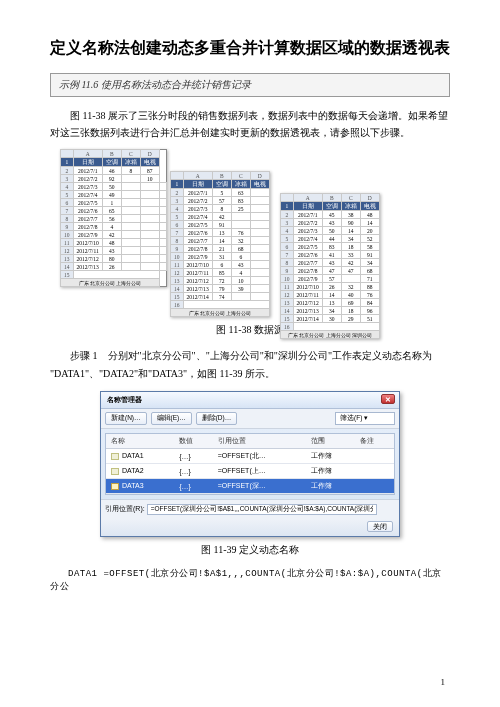 The width and height of the screenshot is (500, 707). What do you see at coordinates (126, 418) in the screenshot?
I see `new-button: 新建(N)…` at bounding box center [126, 418].